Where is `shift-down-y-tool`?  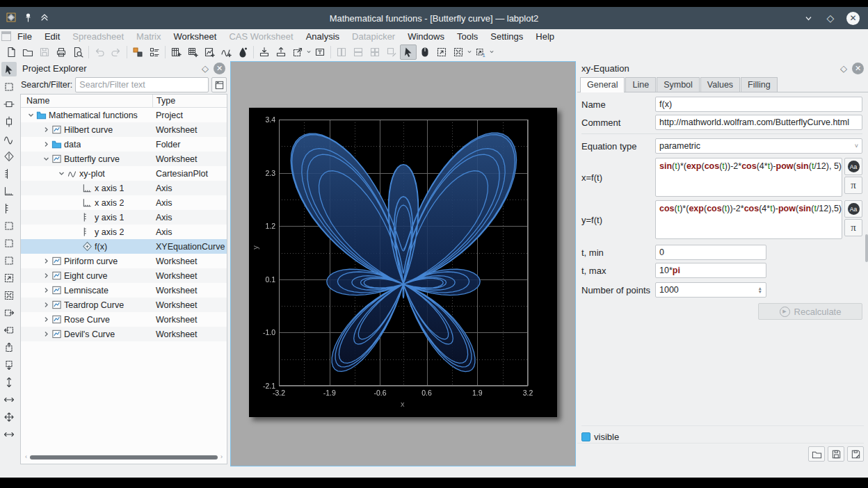
shift-down-y-tool is located at coordinates (9, 364).